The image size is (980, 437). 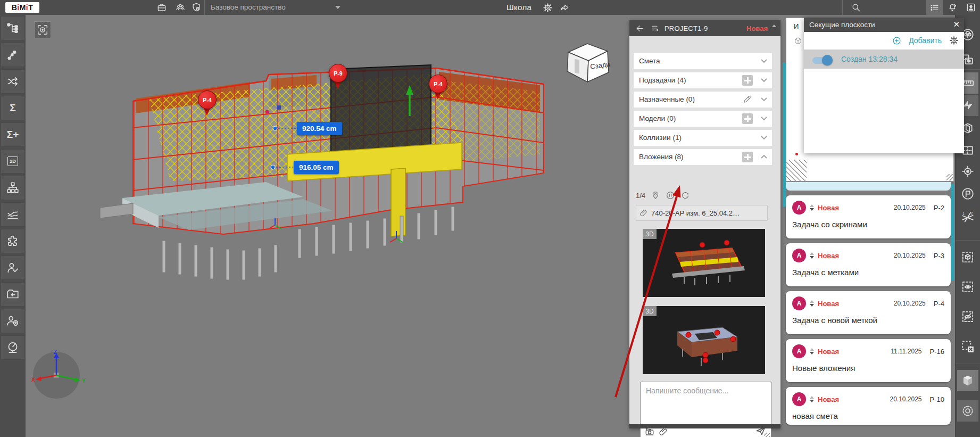 What do you see at coordinates (968, 257) in the screenshot?
I see `tool-isolate-box` at bounding box center [968, 257].